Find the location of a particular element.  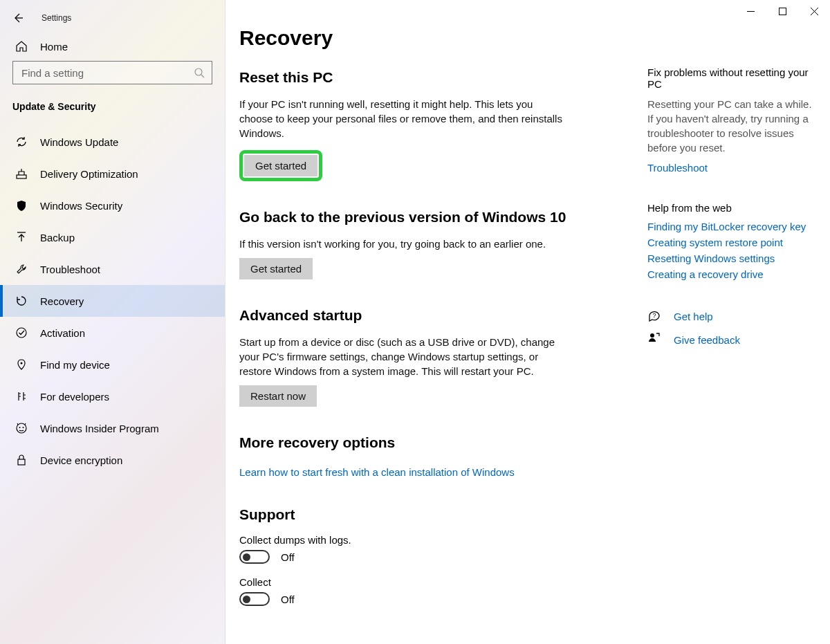

nav-label: Activation is located at coordinates (62, 333).